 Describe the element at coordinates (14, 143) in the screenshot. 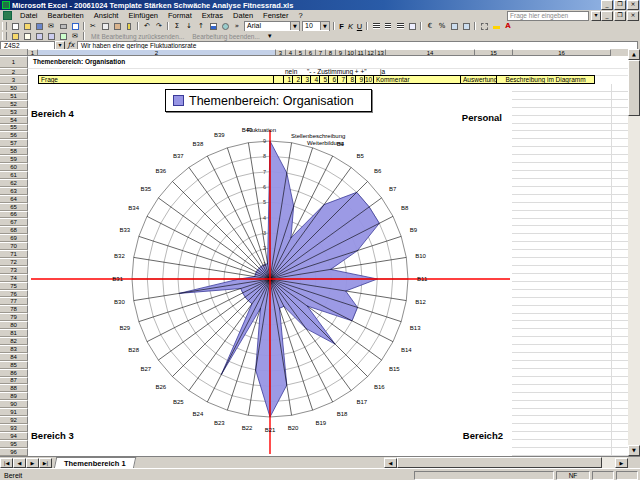

I see `row-header-57: 57` at that location.